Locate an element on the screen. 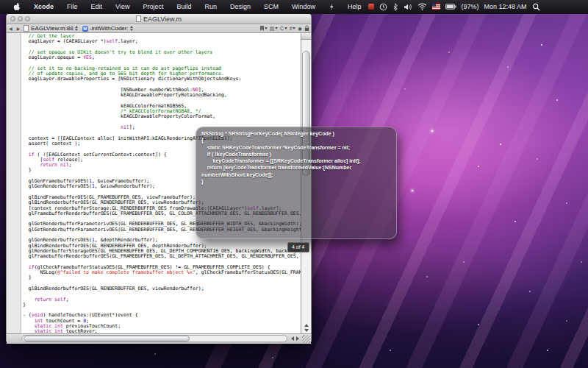 The image size is (588, 368). menu-item-design: Design is located at coordinates (240, 7).